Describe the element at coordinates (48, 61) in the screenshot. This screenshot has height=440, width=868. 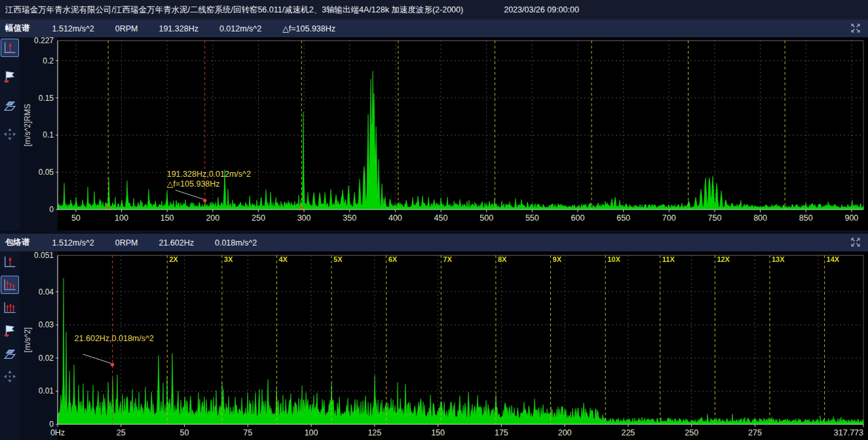
I see `svg-text: 0.2` at that location.